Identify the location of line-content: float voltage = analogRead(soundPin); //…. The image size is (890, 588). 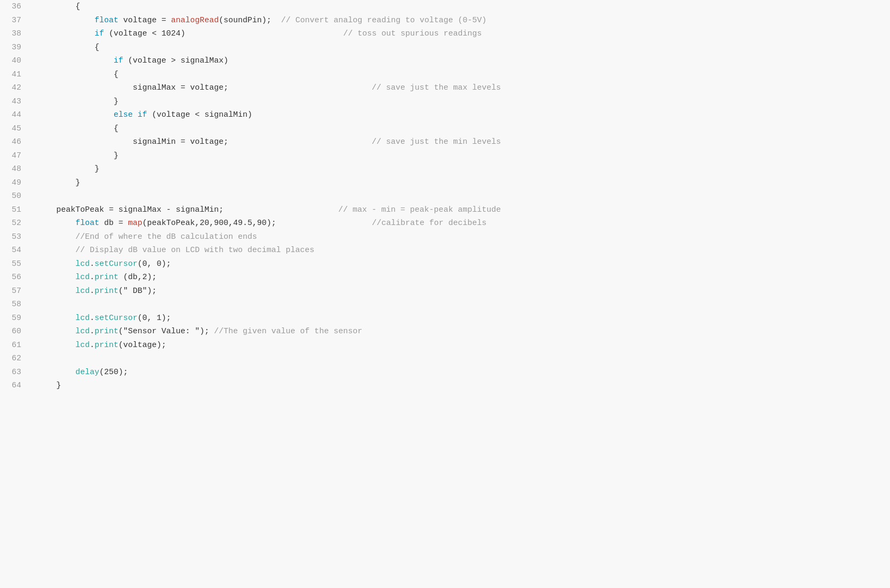
(461, 21).